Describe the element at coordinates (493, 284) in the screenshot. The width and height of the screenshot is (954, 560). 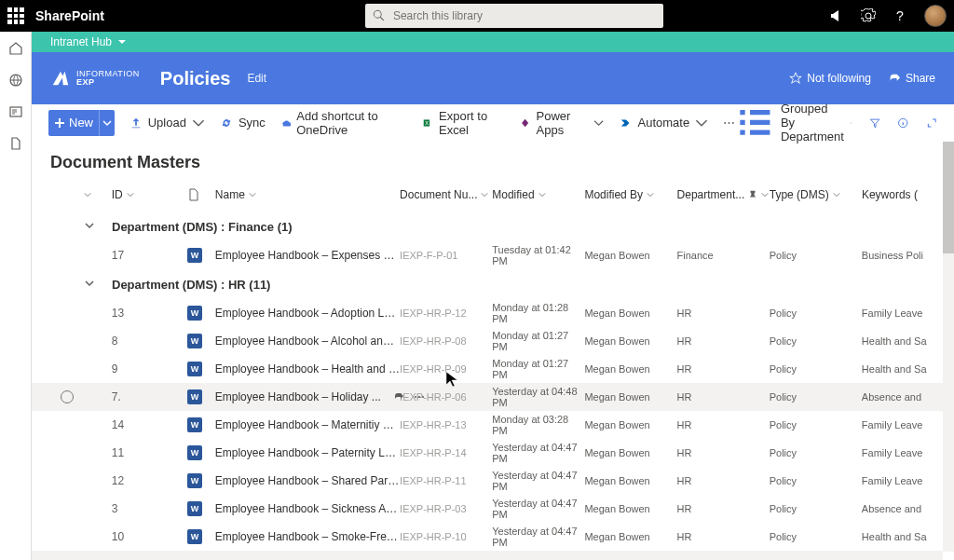
I see `group-header: Department (DMS) : HR (11)` at that location.